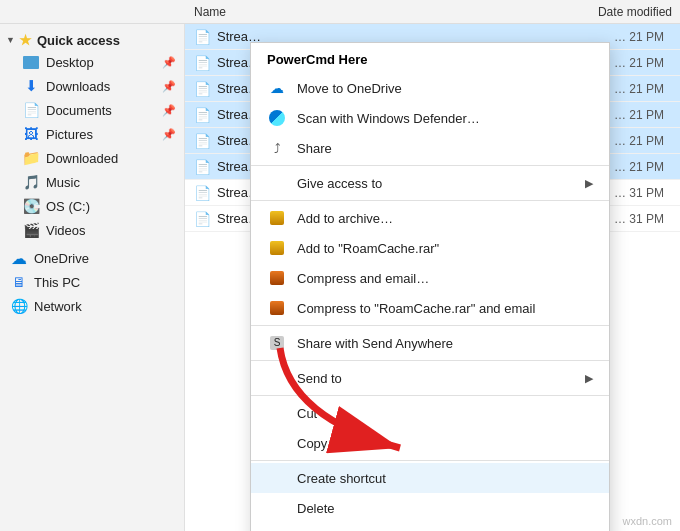  Describe the element at coordinates (441, 378) in the screenshot. I see `menu-item-label: Send to` at that location.